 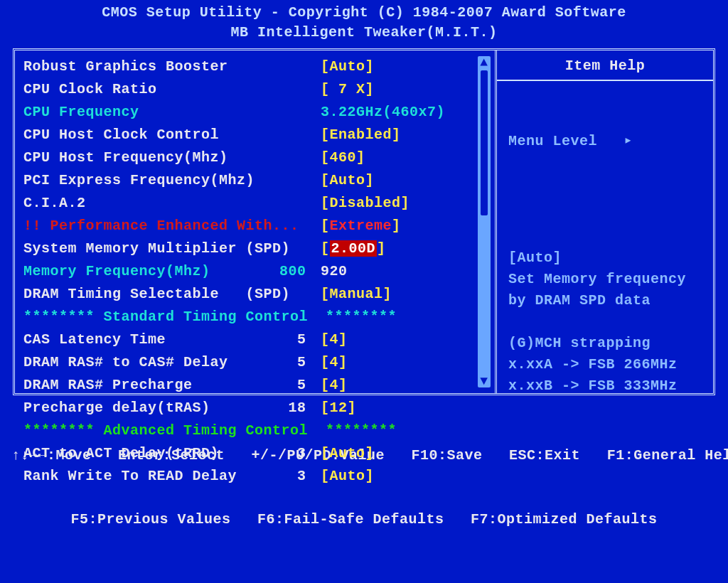 What do you see at coordinates (249, 226) in the screenshot?
I see `setting-row: !! Performance Enhanced With... [Extreme…` at bounding box center [249, 226].